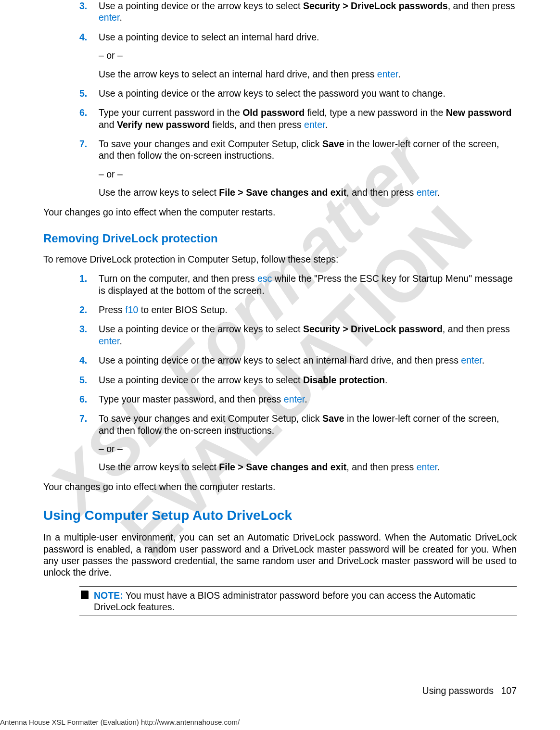  I want to click on list-body: Use a pointing device to select an inter…, so click(308, 56).